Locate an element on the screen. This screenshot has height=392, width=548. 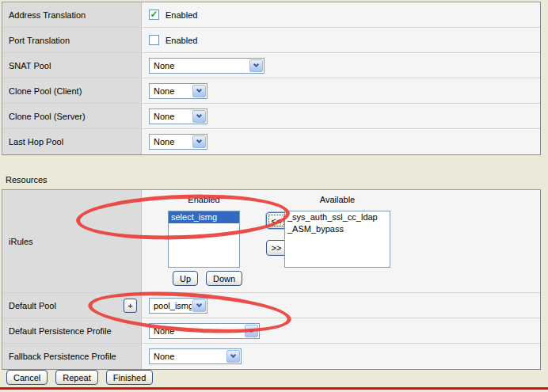
port-translation-checkbox is located at coordinates (154, 40).